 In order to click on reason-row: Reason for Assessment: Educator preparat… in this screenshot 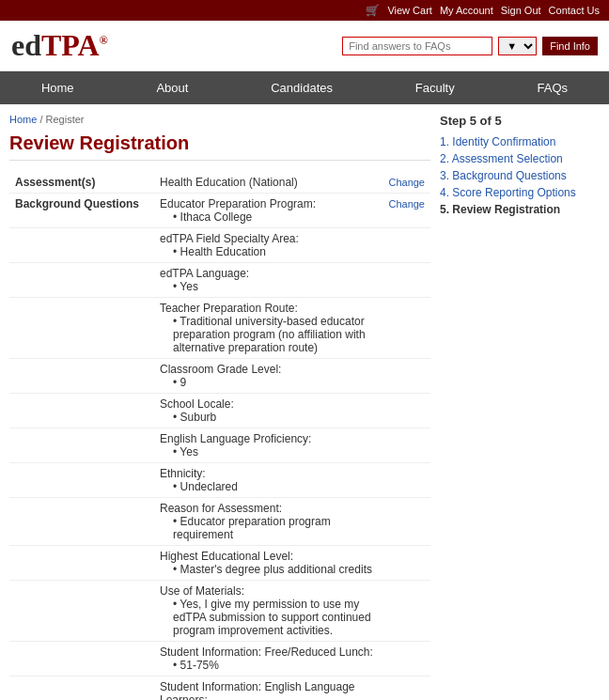, I will do `click(220, 522)`.